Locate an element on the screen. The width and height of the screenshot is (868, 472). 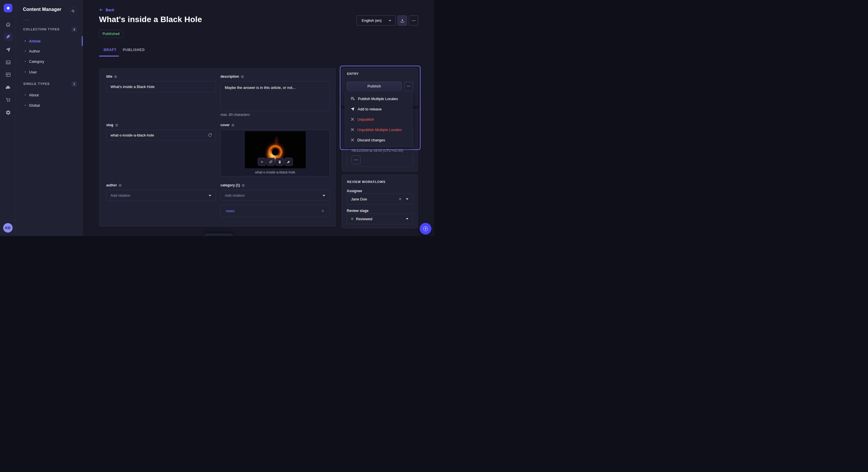
single-types-count-badge: 2 is located at coordinates (74, 84).